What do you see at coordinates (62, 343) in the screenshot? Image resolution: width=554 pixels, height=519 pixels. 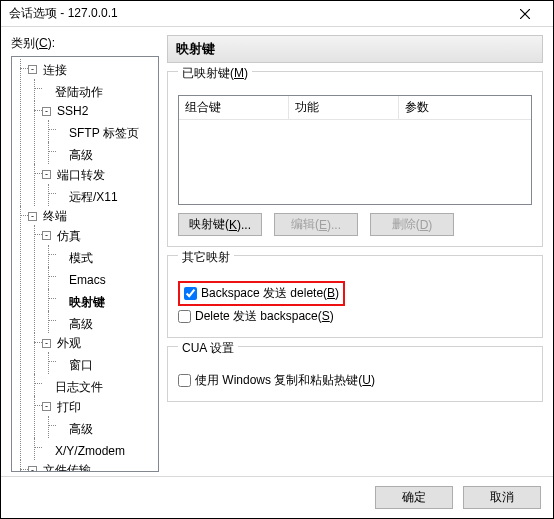 I see `tree-item-appearance: -外观` at bounding box center [62, 343].